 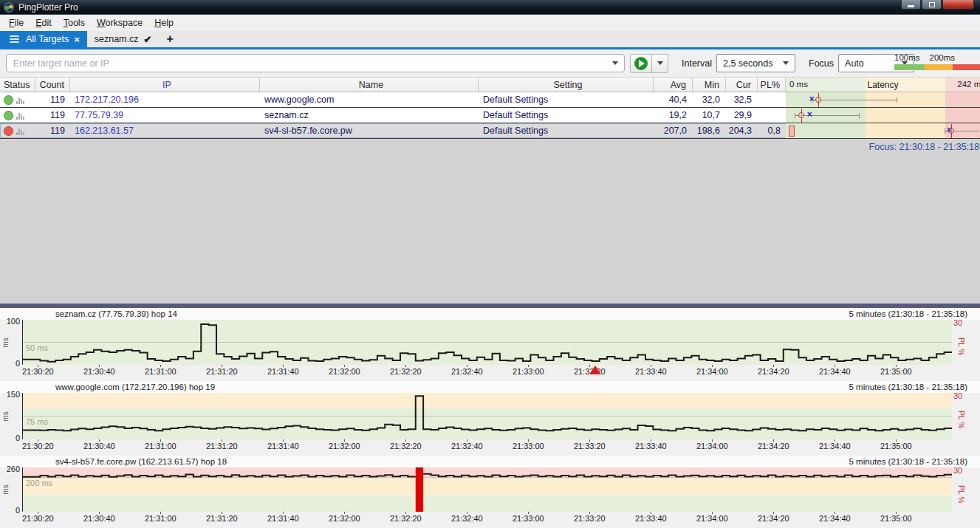 I want to click on menu-help: Help, so click(x=164, y=23).